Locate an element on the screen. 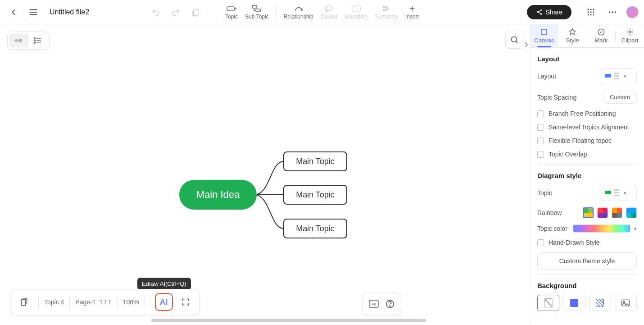  rainbow-label: Rainbow is located at coordinates (549, 213).